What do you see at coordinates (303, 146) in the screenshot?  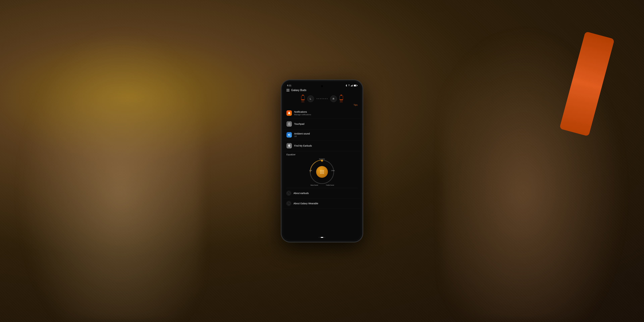 I see `find-earbuds-title: Find My Earbuds` at bounding box center [303, 146].